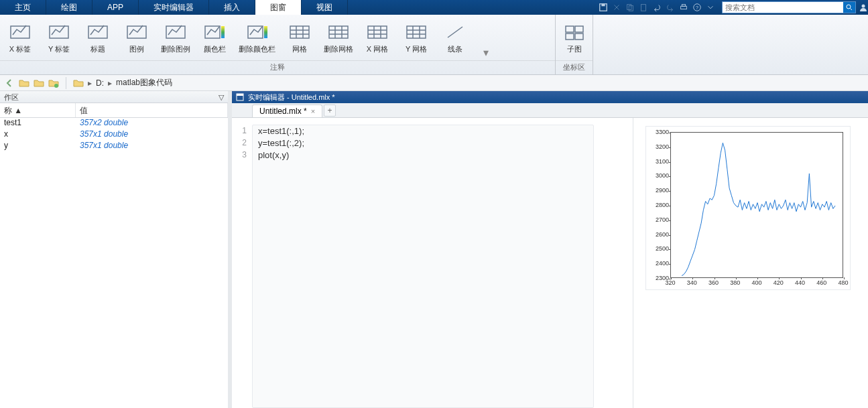  I want to click on folder-current-icon, so click(78, 83).